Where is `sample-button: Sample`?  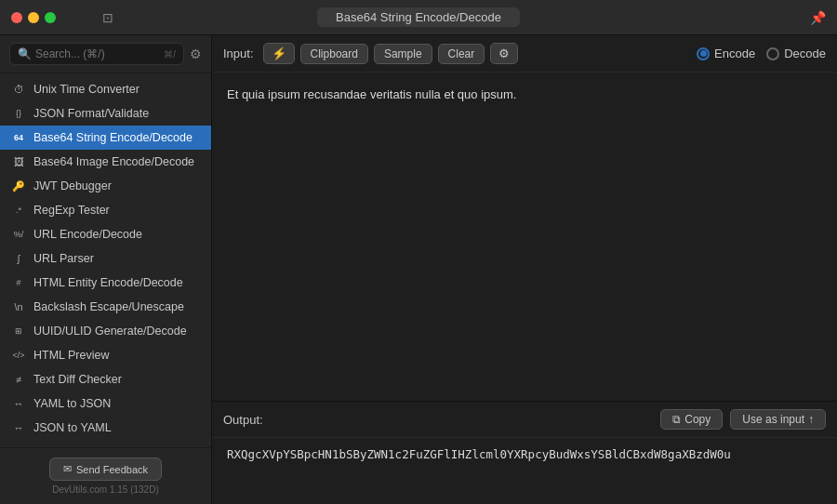
sample-button: Sample is located at coordinates (404, 54).